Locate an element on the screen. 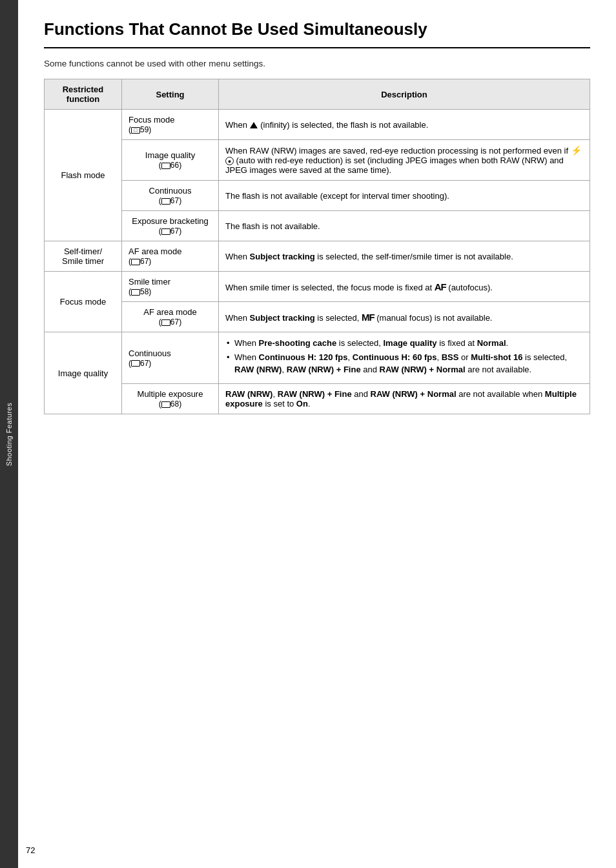 Image resolution: width=616 pixels, height=868 pixels. setting-exposure-bracketing: Exposure bracketing (67) is located at coordinates (170, 226).